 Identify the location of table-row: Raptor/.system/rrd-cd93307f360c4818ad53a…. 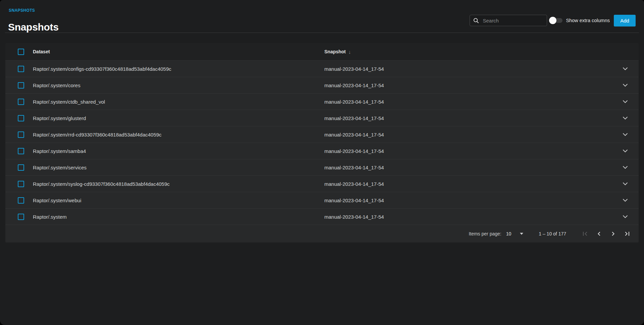
(322, 134).